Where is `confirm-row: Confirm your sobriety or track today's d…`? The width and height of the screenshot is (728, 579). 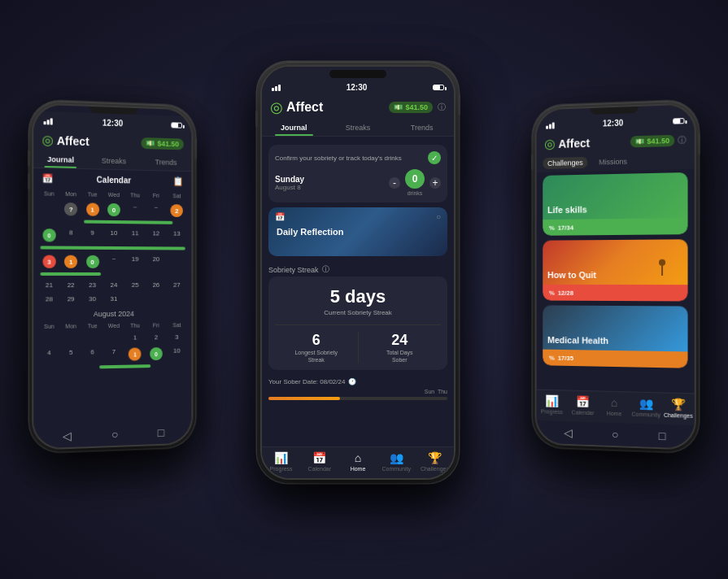 confirm-row: Confirm your sobriety or track today's d… is located at coordinates (358, 158).